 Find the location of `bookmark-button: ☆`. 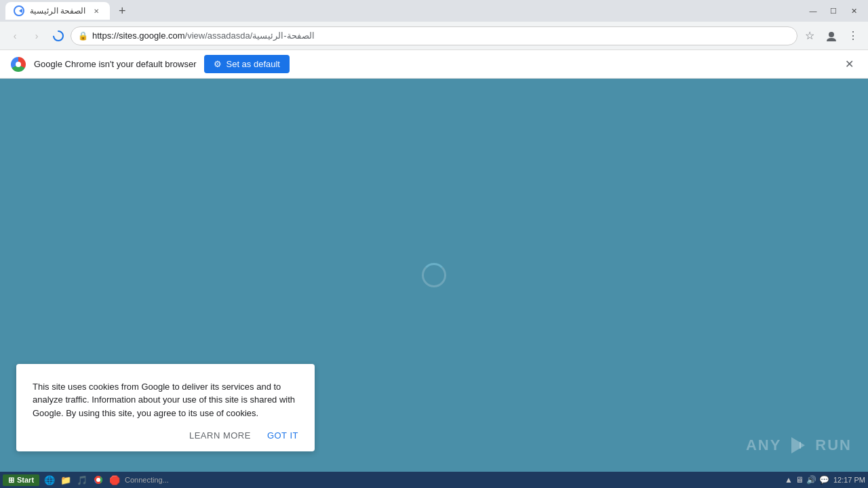

bookmark-button: ☆ is located at coordinates (810, 36).